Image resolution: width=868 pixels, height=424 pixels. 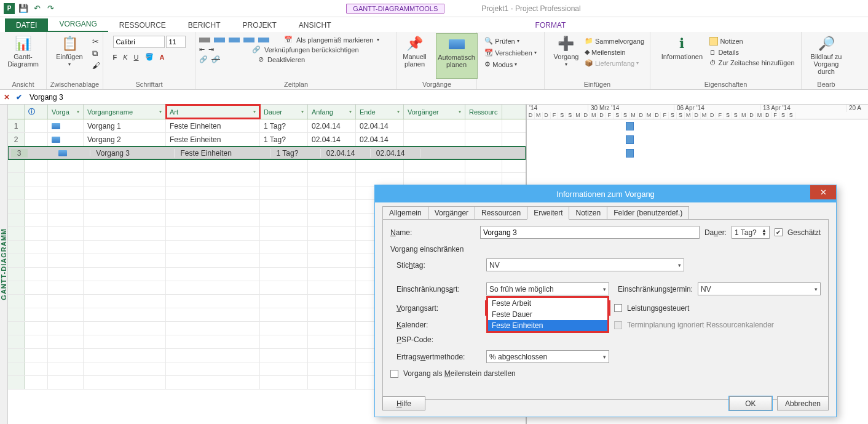 I want to click on deactivate-label: Deaktivieren, so click(x=286, y=60).